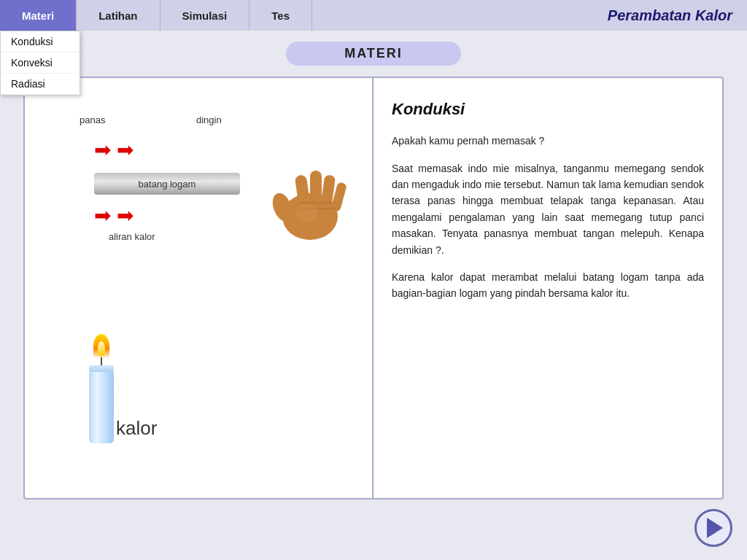 The height and width of the screenshot is (560, 747). What do you see at coordinates (101, 369) in the screenshot?
I see `candle-top` at bounding box center [101, 369].